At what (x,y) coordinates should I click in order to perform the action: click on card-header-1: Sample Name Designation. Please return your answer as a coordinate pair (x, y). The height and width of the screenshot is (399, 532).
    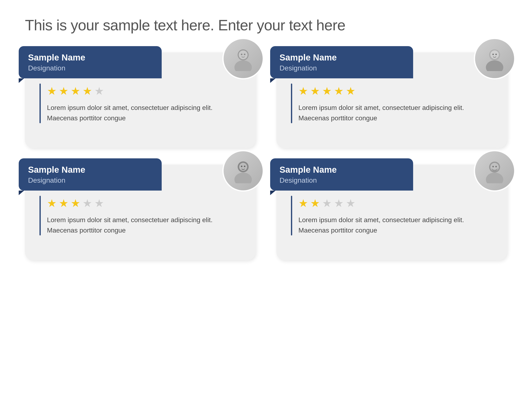
    Looking at the image, I should click on (90, 62).